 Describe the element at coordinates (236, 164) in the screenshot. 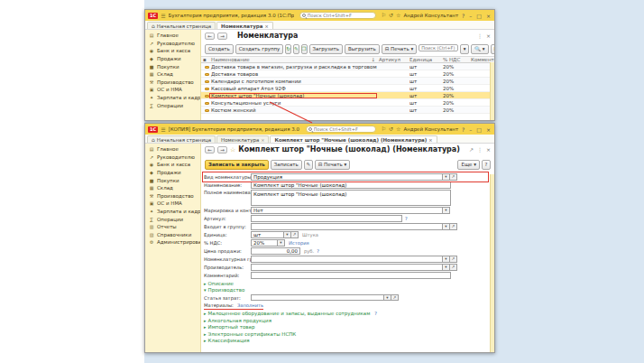

I see `save-and-close-button: Записать и закрыть` at that location.